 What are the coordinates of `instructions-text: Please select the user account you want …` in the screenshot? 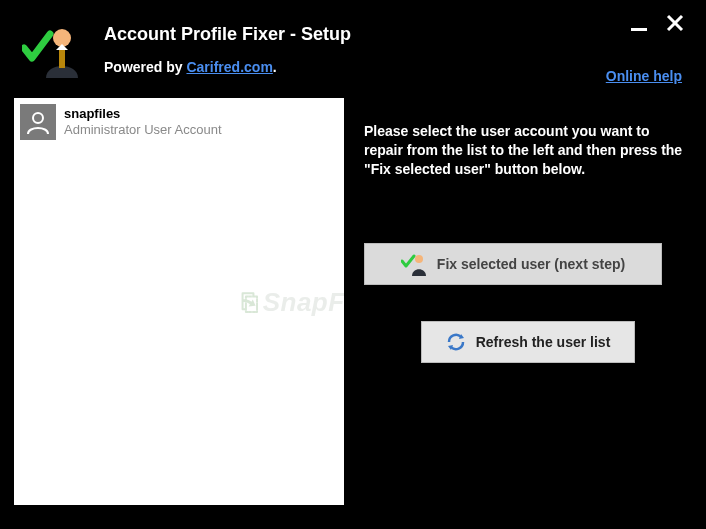 It's located at (528, 150).